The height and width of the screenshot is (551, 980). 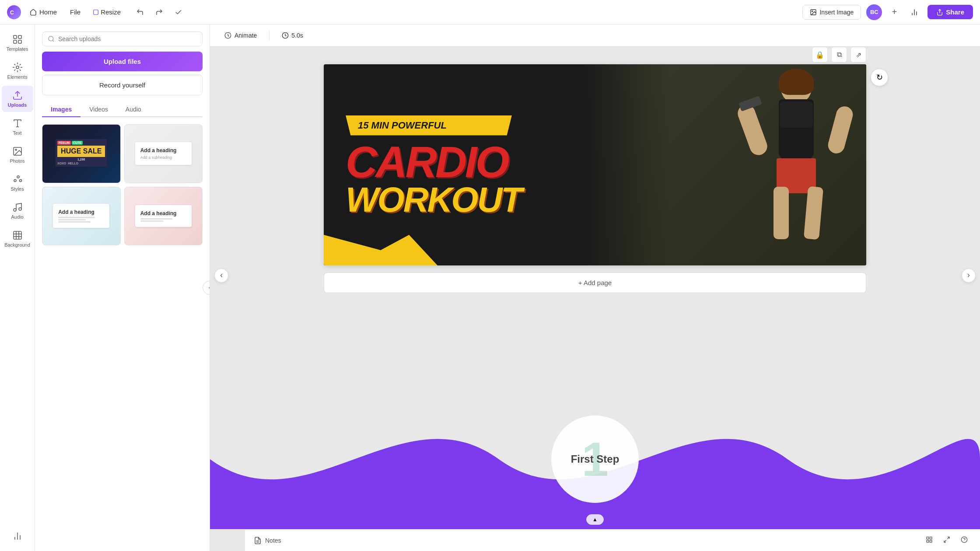 I want to click on animate-label: Animate, so click(x=246, y=35).